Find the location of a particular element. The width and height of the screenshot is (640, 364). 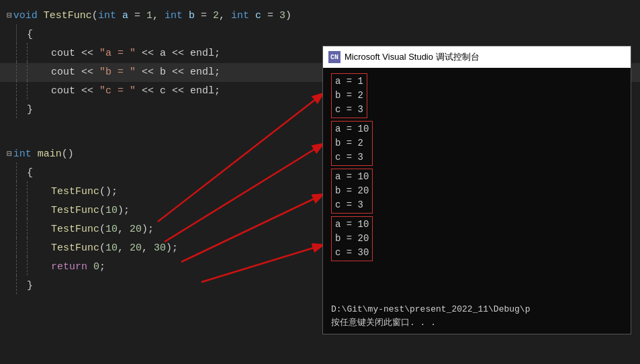

output-line: a = 1 is located at coordinates (349, 82).